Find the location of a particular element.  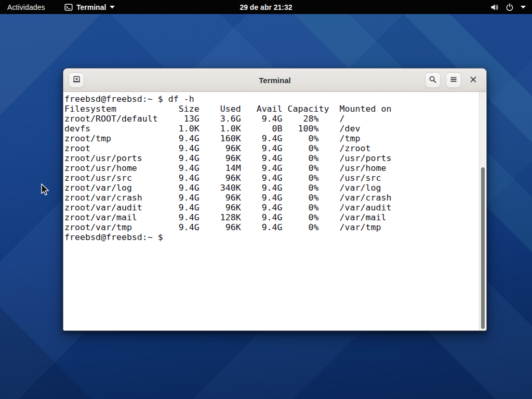

app-menu-label: Terminal is located at coordinates (91, 7).